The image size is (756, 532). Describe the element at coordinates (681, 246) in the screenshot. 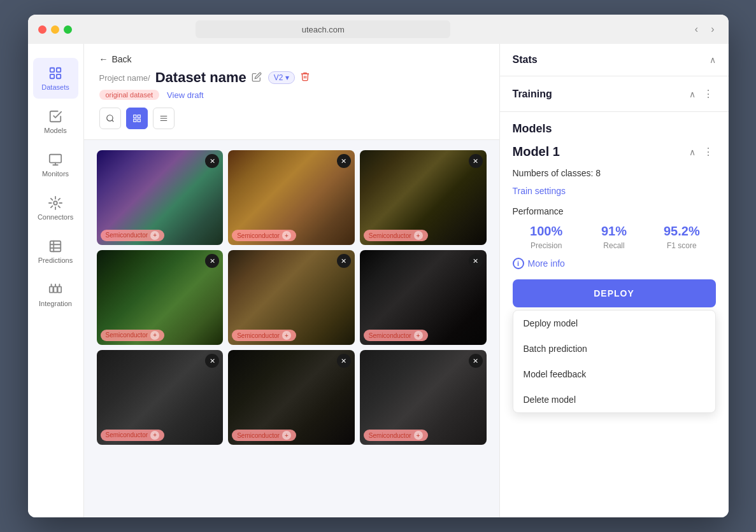

I see `f1-label: F1 score` at that location.